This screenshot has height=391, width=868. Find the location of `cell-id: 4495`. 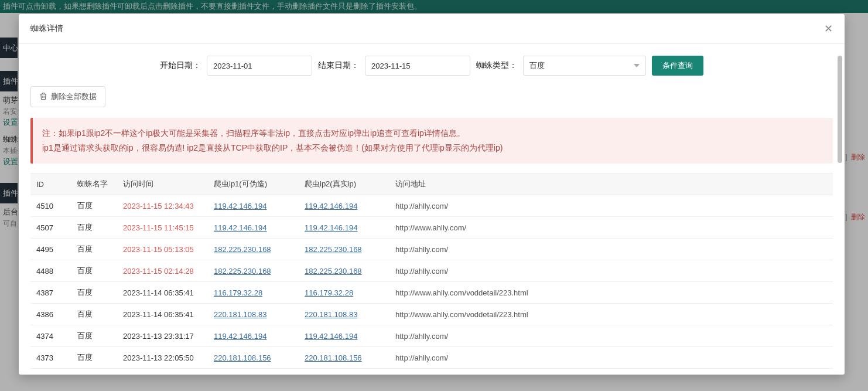

cell-id: 4495 is located at coordinates (51, 250).